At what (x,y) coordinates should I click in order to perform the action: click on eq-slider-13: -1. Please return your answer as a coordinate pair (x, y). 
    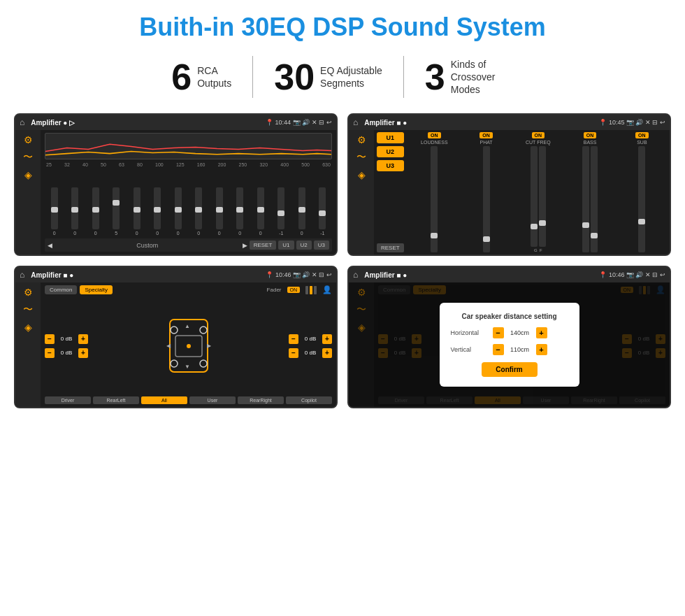
    Looking at the image, I should click on (322, 211).